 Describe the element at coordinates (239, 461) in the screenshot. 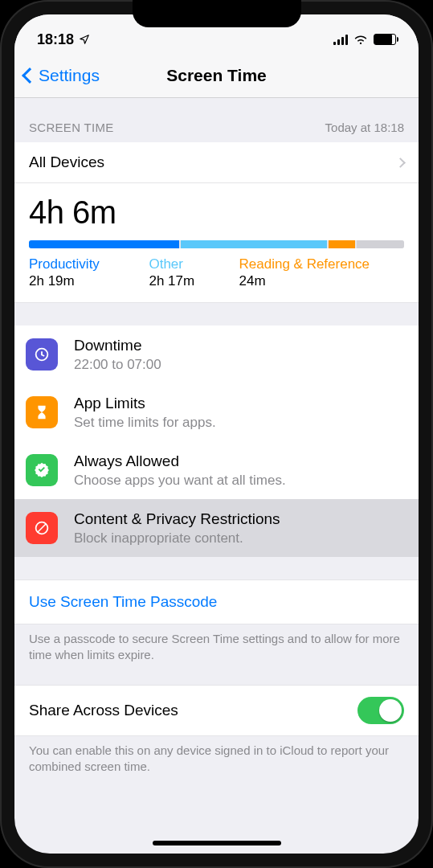

I see `always-allowed-title: Always Allowed` at that location.